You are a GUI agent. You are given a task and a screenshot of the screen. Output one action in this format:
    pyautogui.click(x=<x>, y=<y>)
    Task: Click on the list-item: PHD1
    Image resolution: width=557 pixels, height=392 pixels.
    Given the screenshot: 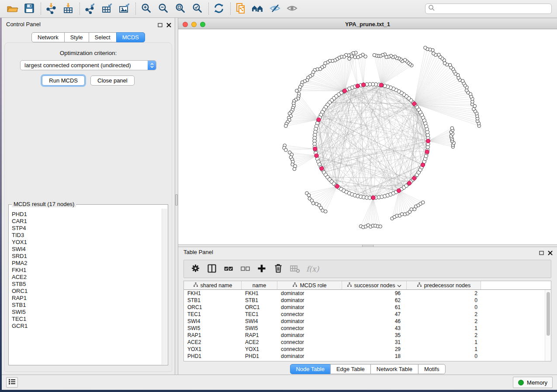 What is the action you would take?
    pyautogui.click(x=86, y=214)
    